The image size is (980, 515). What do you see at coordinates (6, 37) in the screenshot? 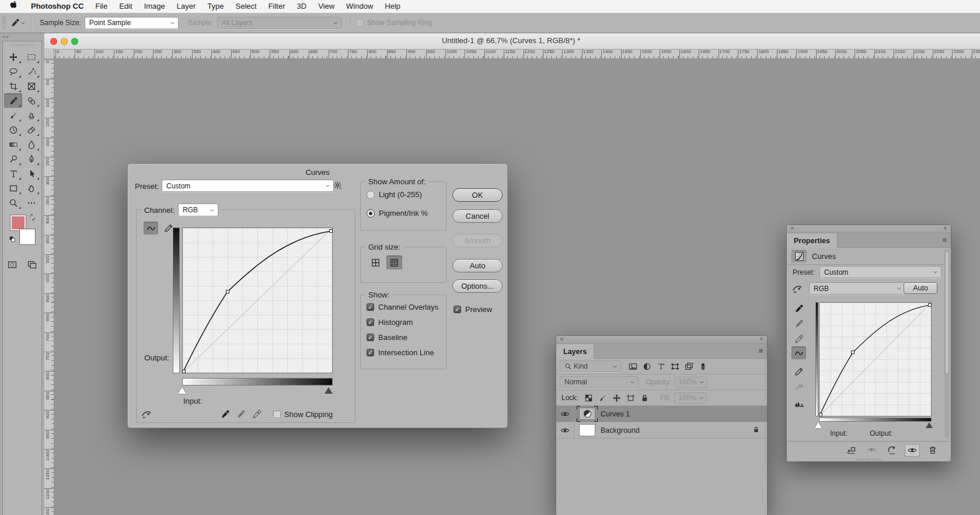
I see `collapse-panel-icon: ««` at bounding box center [6, 37].